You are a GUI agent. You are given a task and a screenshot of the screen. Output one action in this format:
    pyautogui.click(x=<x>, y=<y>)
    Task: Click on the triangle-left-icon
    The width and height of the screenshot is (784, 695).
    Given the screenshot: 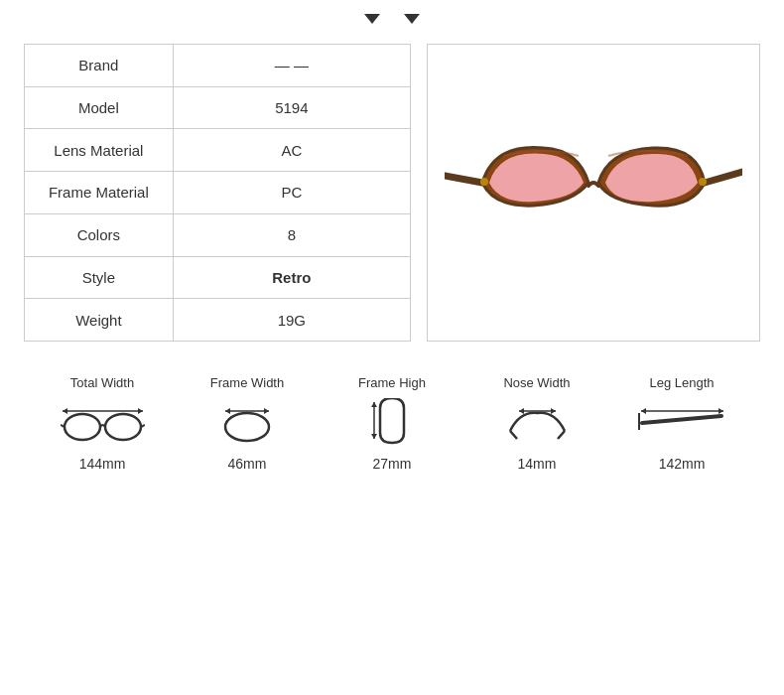 What is the action you would take?
    pyautogui.click(x=372, y=19)
    